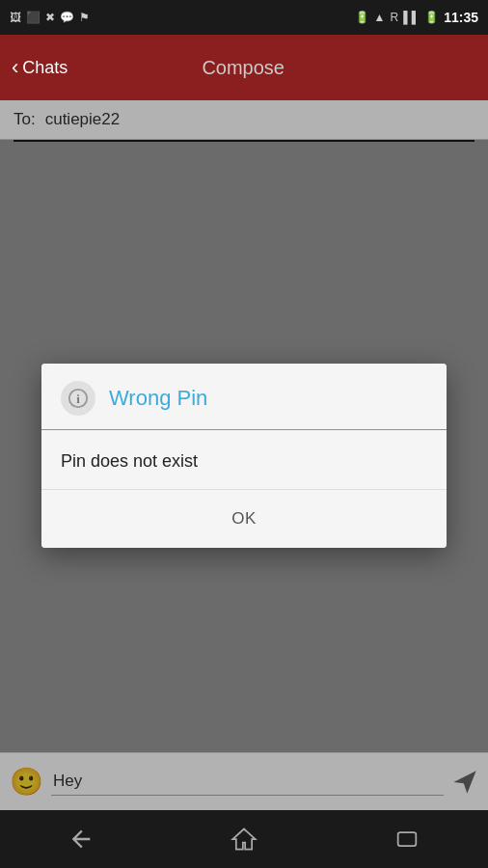 The width and height of the screenshot is (488, 868). What do you see at coordinates (78, 398) in the screenshot?
I see `dialog-info-icon: i` at bounding box center [78, 398].